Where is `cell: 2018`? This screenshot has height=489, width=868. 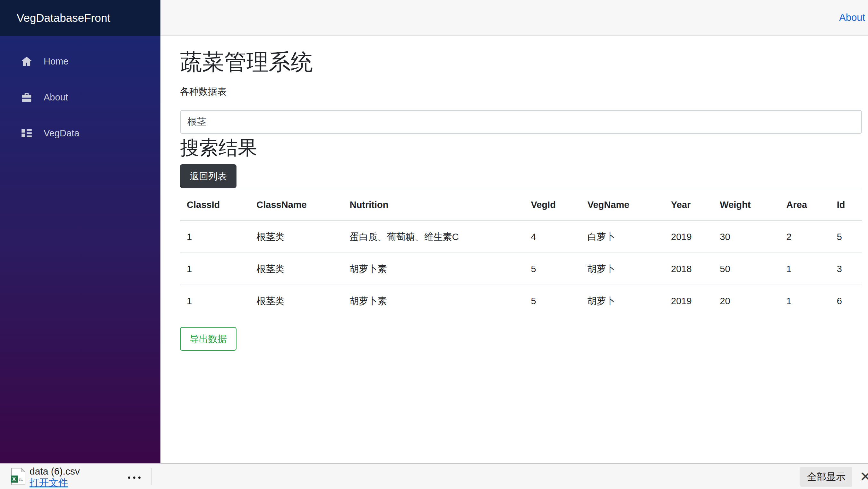 cell: 2018 is located at coordinates (689, 269).